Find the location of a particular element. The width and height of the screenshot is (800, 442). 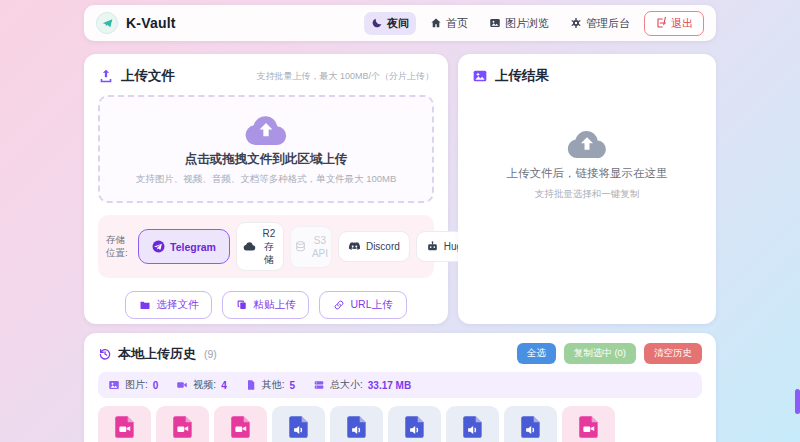

url-upload-button: URL上传 is located at coordinates (362, 305).